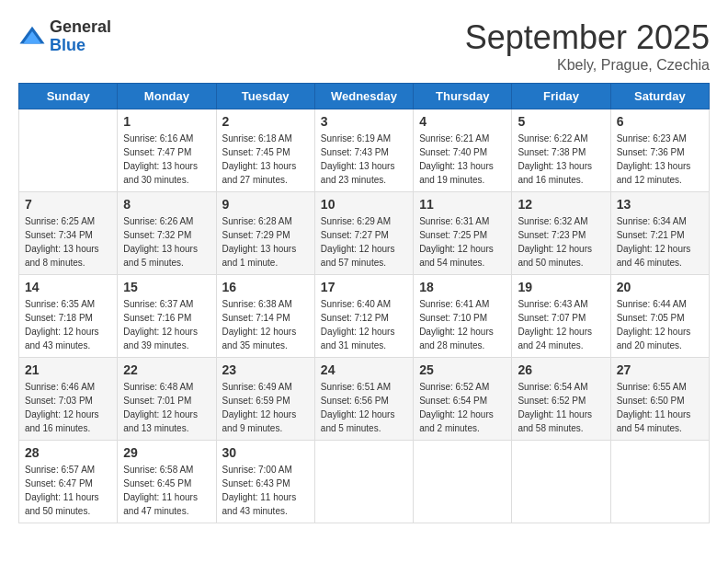 The image size is (728, 563). Describe the element at coordinates (660, 399) in the screenshot. I see `calendar-cell: 27Sunrise: 6:55 AMSunset: 6:50 PMDayligh…` at that location.